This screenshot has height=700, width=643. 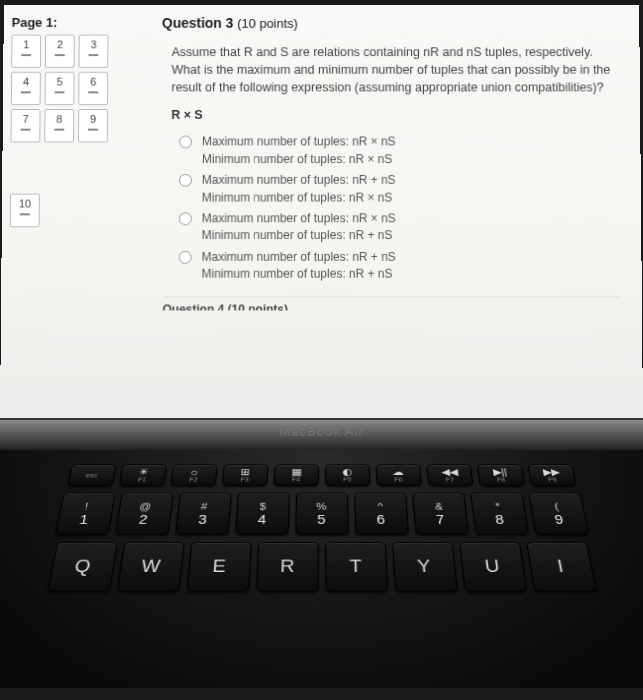 What do you see at coordinates (60, 89) in the screenshot?
I see `page-nav-grid: 1 2 3 4 5 6 7 8 9` at bounding box center [60, 89].